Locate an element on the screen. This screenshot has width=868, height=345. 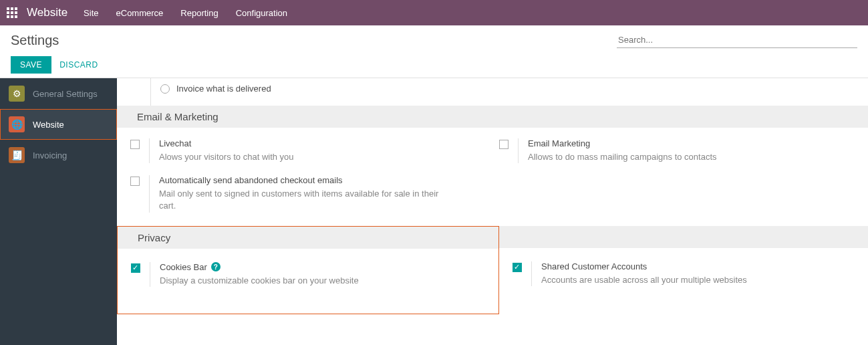
setting-shared-accounts: Shared Customer Accounts Accounts are us… is located at coordinates (684, 274).